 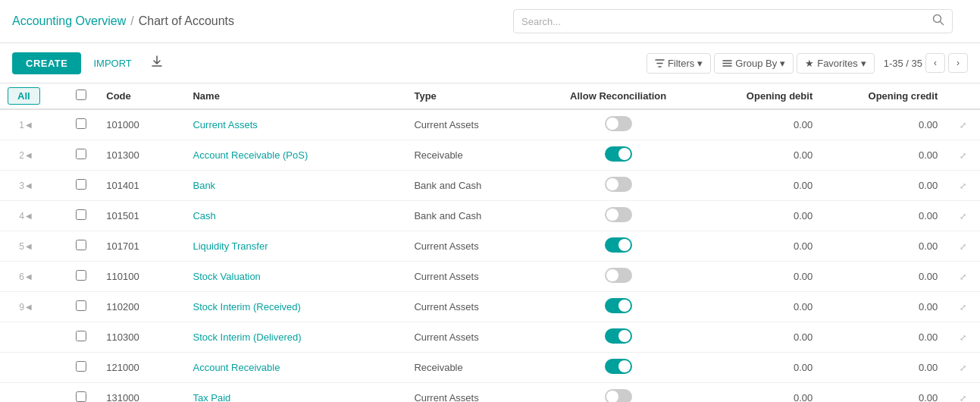 I want to click on row-number: 3, so click(x=17, y=186).